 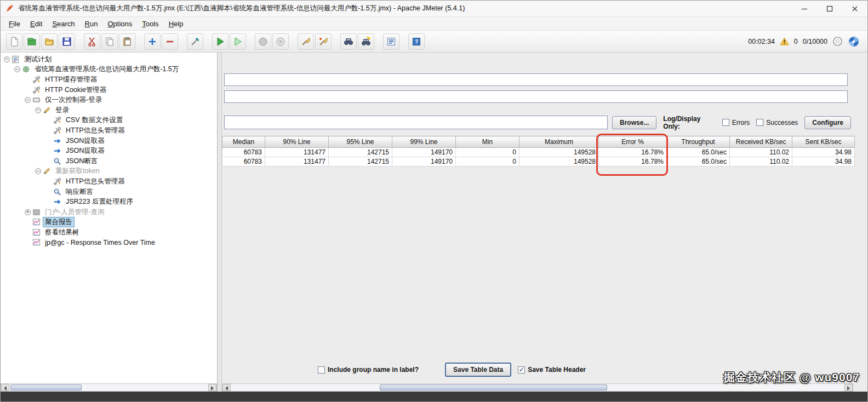 I want to click on stop-button, so click(x=263, y=42).